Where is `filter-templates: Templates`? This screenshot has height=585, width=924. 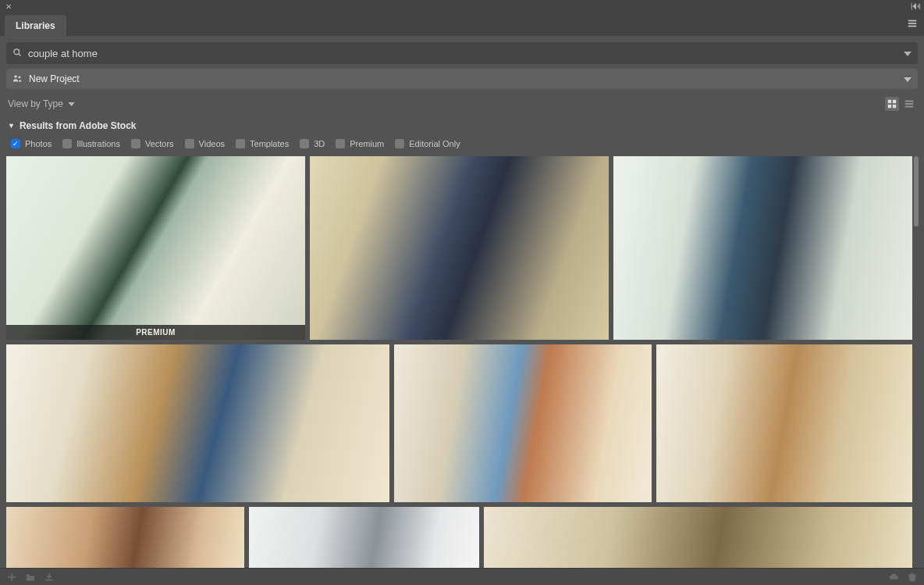 filter-templates: Templates is located at coordinates (262, 144).